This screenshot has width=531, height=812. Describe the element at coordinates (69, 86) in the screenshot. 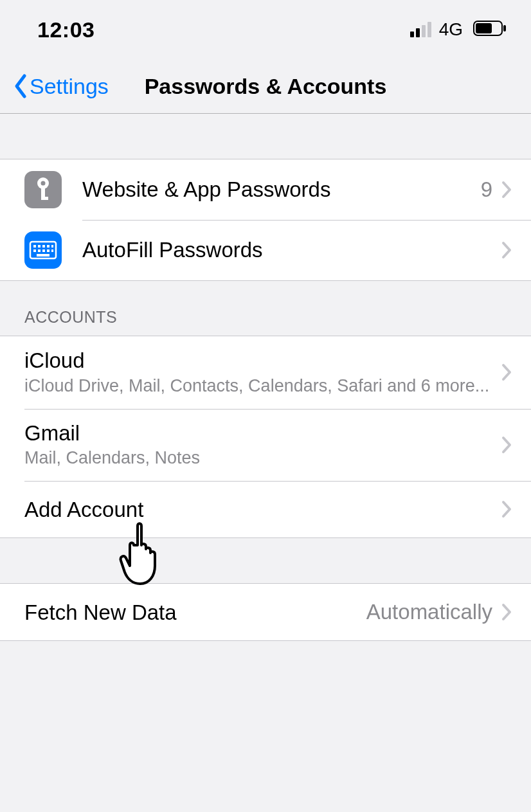

I see `back-label: Settings` at that location.